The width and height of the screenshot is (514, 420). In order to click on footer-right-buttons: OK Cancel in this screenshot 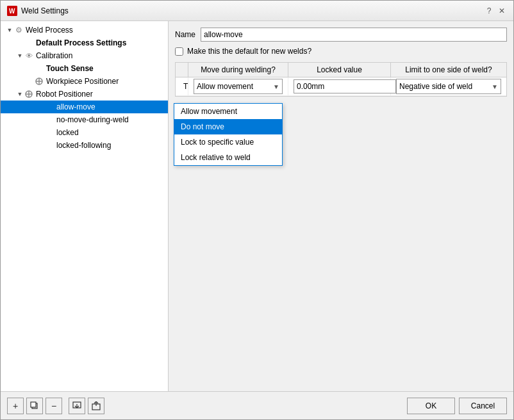, I will do `click(457, 406)`.